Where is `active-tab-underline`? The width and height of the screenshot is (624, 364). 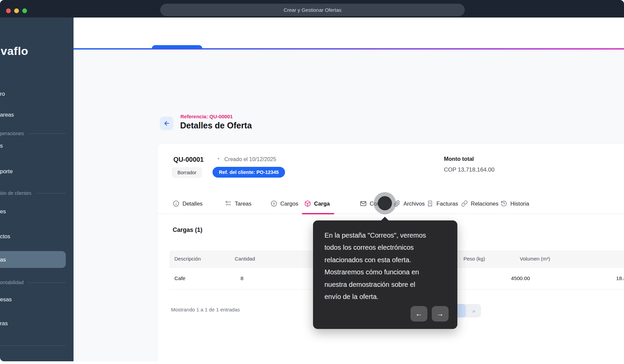
active-tab-underline is located at coordinates (318, 214).